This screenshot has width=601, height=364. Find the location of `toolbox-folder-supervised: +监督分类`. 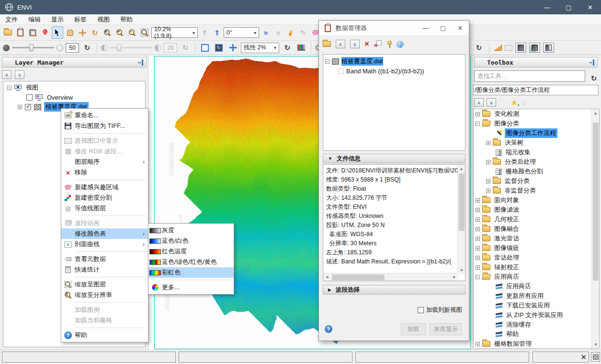

toolbox-folder-supervised: +监督分类 is located at coordinates (536, 181).